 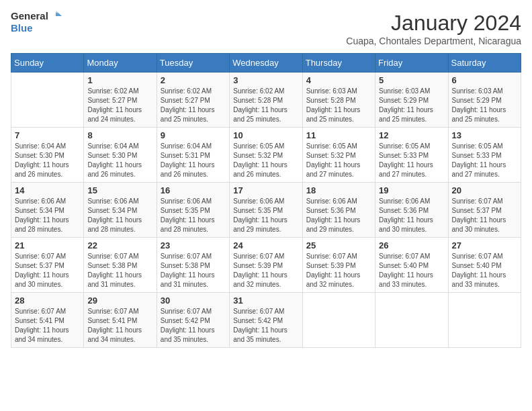 I want to click on calendar-cell: 26Sunrise: 6:07 AM Sunset: 5:40 PM Dayli…, so click(x=412, y=265).